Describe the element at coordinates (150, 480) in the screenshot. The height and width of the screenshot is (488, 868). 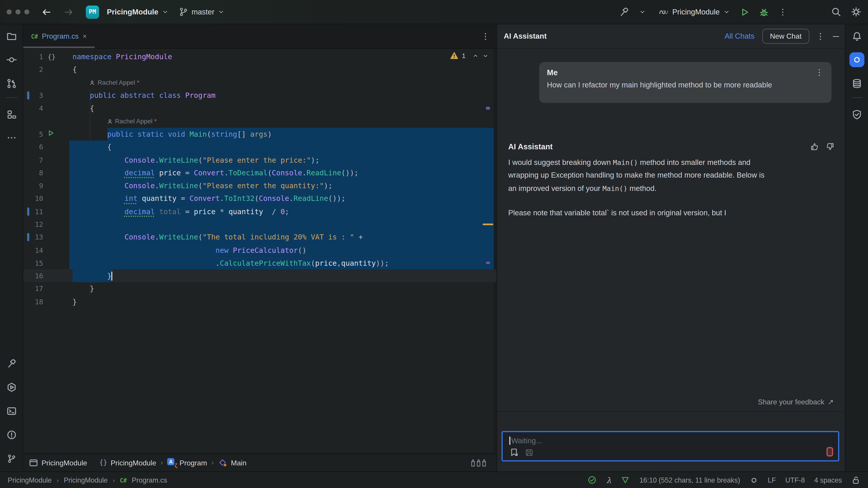
I see `status-path-file: Program.cs` at that location.